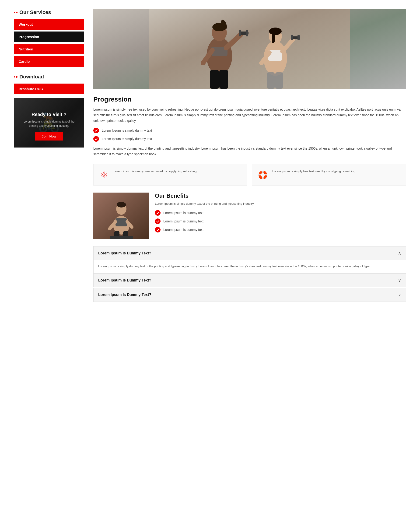 This screenshot has width=420, height=524. I want to click on menu-item-nutrition: Nutrition, so click(49, 49).